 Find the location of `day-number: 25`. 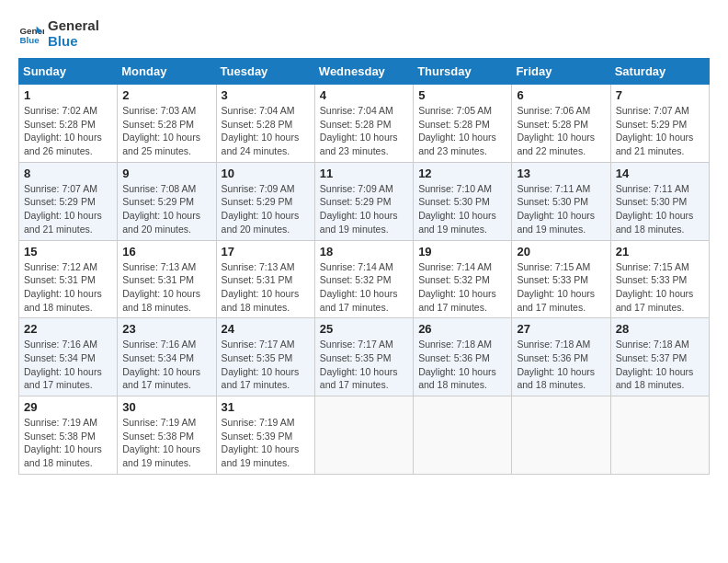

day-number: 25 is located at coordinates (364, 329).